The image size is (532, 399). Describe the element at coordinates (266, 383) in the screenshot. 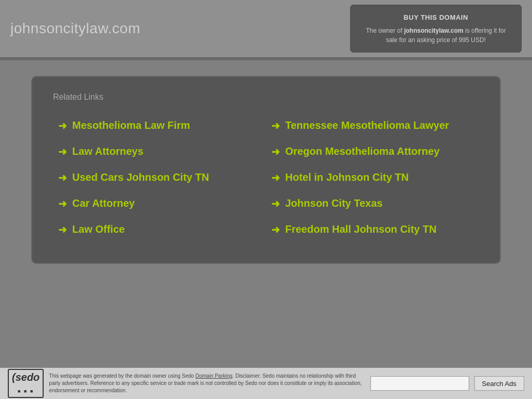

I see `footer: (sedo■ ■ ■ This webpage was generated by…` at that location.